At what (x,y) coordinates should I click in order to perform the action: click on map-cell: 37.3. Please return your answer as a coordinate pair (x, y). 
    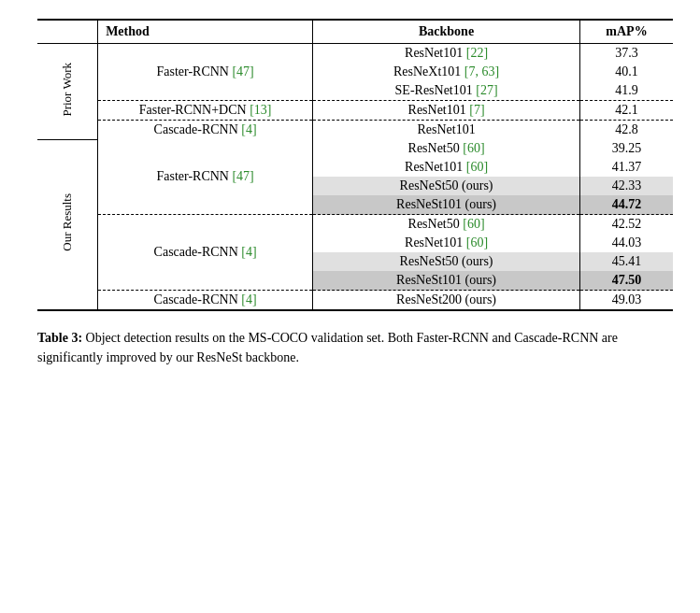
    Looking at the image, I should click on (626, 54).